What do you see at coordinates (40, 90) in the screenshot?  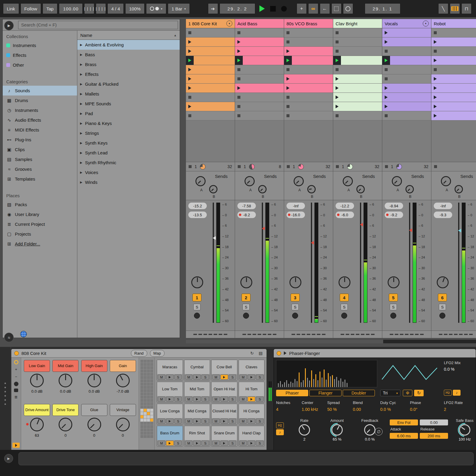 I see `category-item: ♪Sounds` at bounding box center [40, 90].